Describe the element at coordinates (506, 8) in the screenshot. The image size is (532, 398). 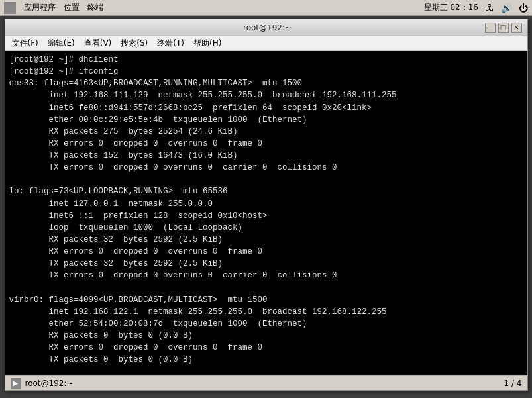
I see `audio-icon: 🔊` at that location.